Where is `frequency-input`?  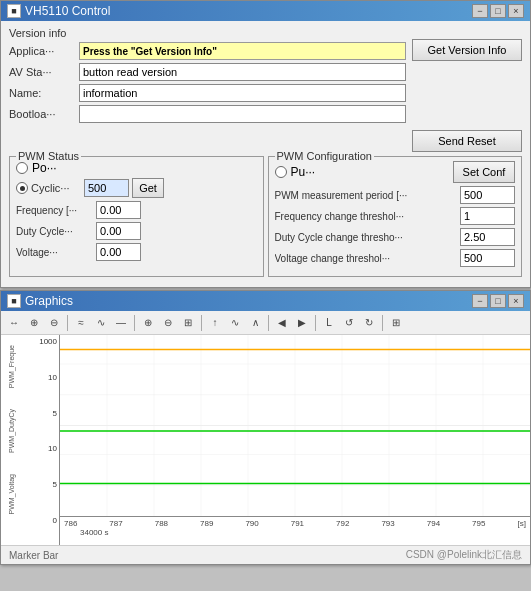 frequency-input is located at coordinates (118, 210).